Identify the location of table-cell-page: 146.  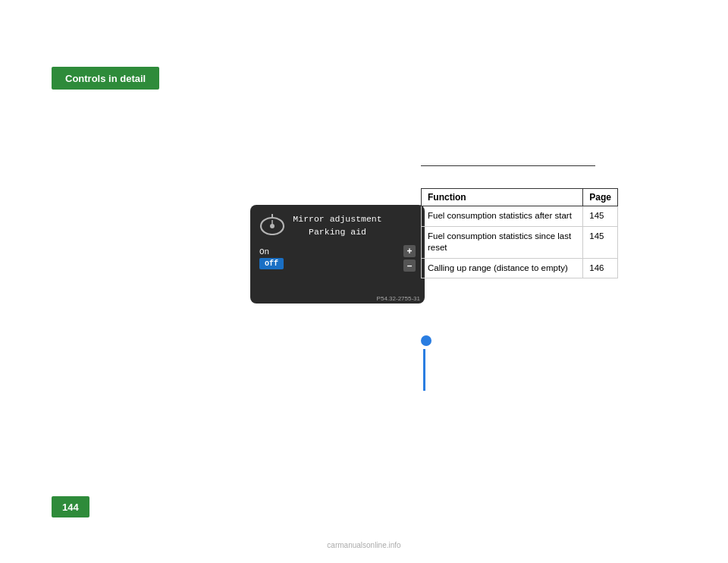
(601, 269).